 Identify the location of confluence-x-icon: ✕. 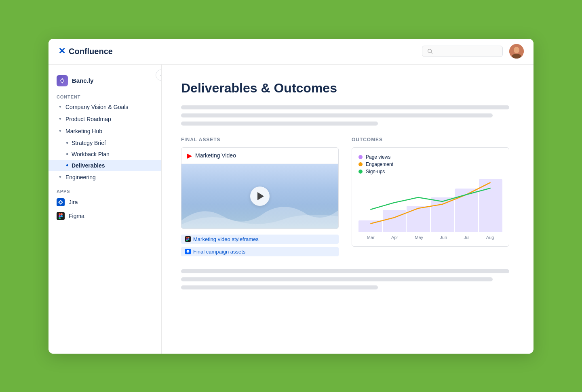
(62, 51).